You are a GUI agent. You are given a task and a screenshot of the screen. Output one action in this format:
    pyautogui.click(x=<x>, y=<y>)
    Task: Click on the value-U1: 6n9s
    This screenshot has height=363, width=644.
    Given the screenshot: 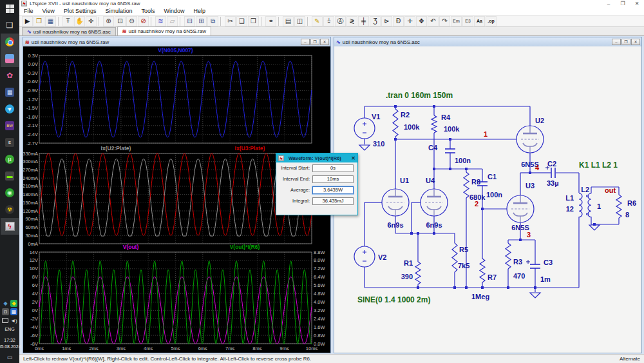 What is the action you would take?
    pyautogui.click(x=395, y=225)
    